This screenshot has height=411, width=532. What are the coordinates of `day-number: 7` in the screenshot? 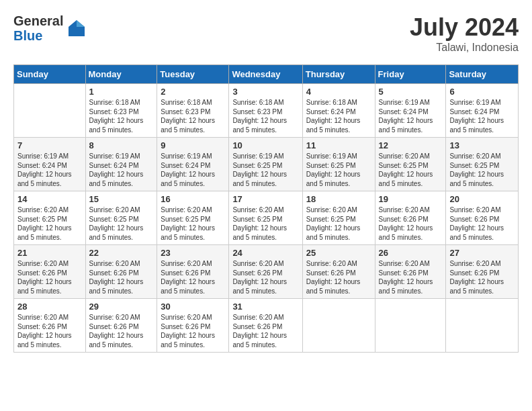 It's located at (50, 145).